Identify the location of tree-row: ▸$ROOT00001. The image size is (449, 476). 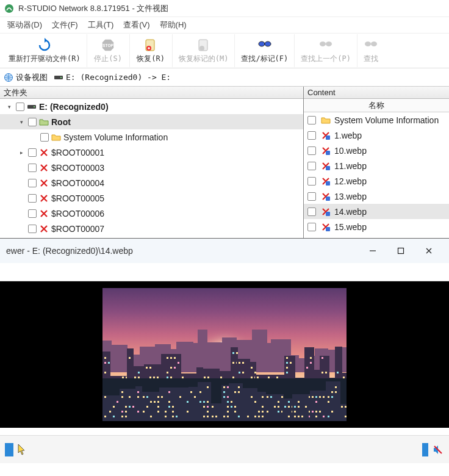
(151, 153).